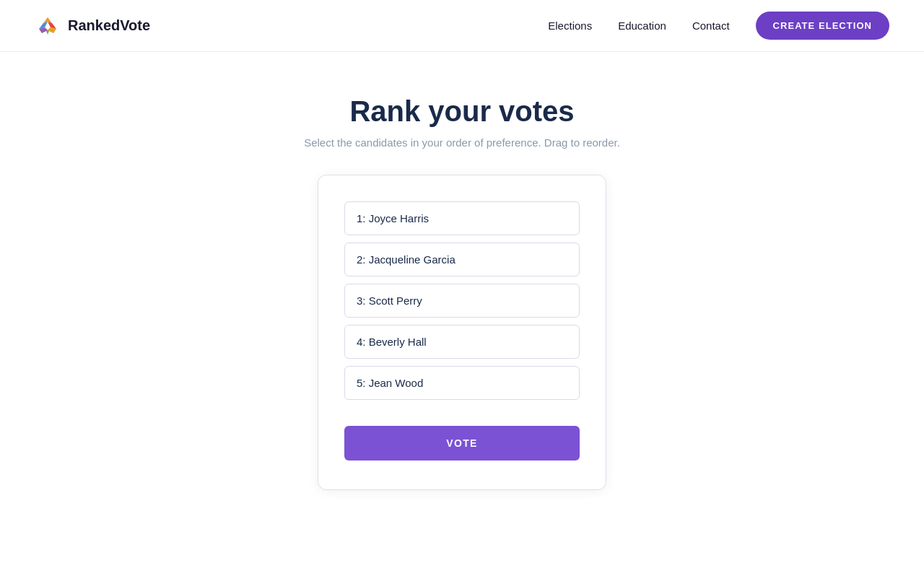  I want to click on vote-button: VOTE, so click(462, 443).